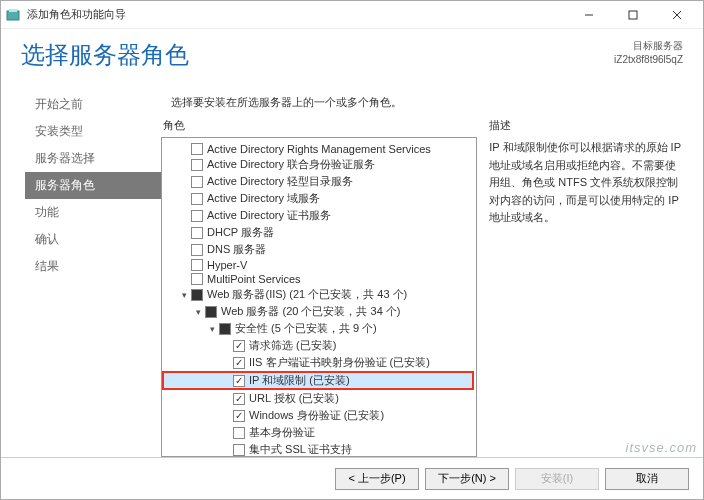 This screenshot has width=704, height=500. I want to click on titlebar: 添加角色和功能向导, so click(352, 15).